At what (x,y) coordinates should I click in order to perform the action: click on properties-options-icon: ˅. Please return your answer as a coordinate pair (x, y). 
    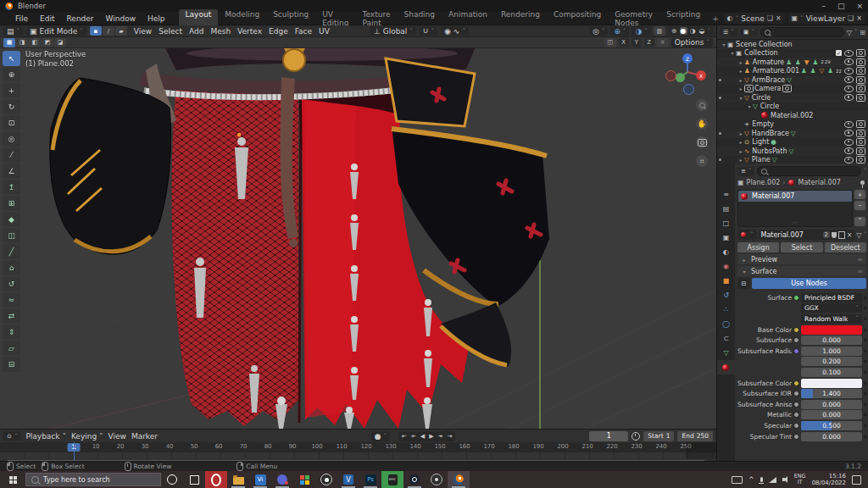
    Looking at the image, I should click on (865, 171).